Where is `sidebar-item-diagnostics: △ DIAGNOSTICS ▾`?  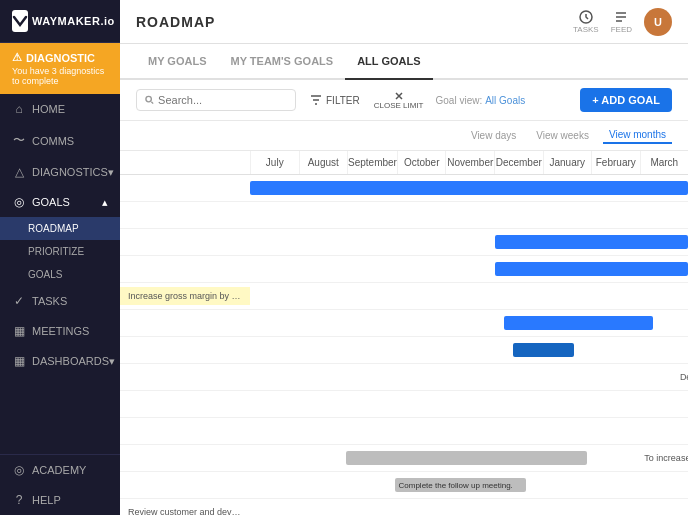 sidebar-item-diagnostics: △ DIAGNOSTICS ▾ is located at coordinates (60, 172).